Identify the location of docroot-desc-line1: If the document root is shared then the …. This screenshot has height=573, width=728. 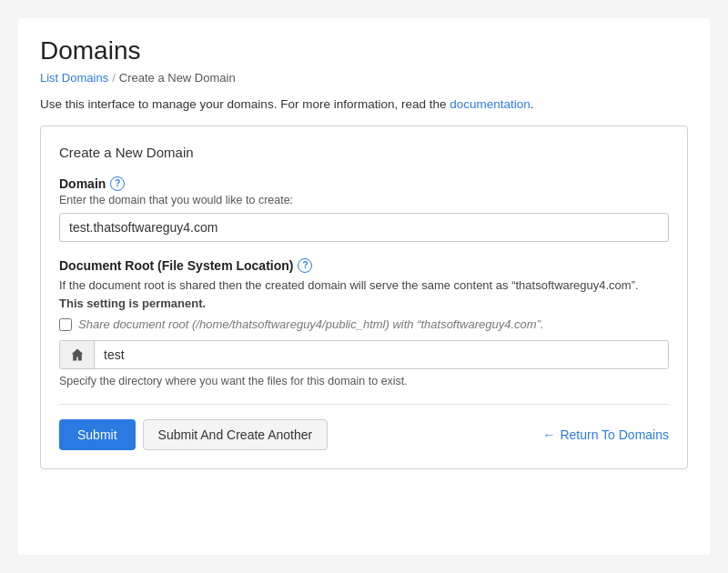
(349, 286).